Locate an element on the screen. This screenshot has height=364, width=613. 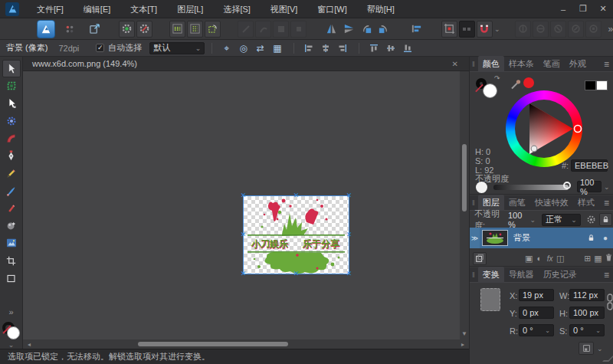
menu-help: 帮助[H] is located at coordinates (381, 9).